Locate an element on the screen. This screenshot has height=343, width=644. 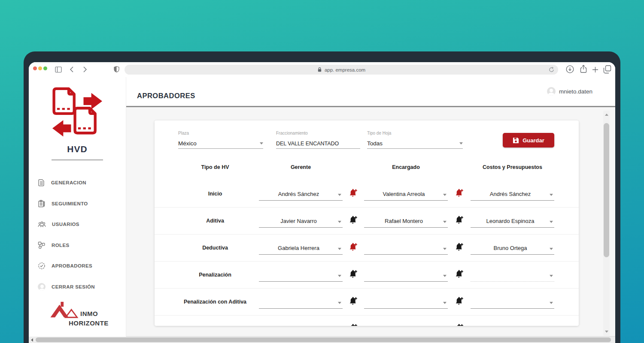
logo-divider is located at coordinates (77, 160).